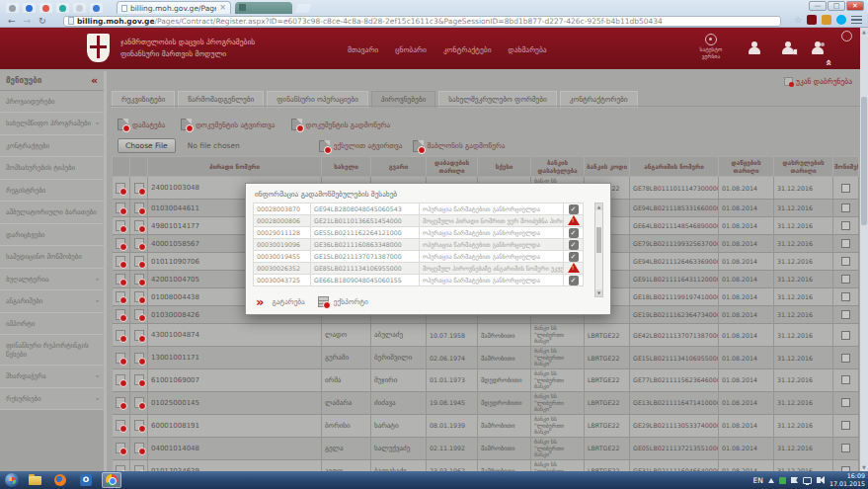 This screenshot has height=489, width=868. What do you see at coordinates (864, 467) in the screenshot?
I see `scroll-down-icon: ▼` at bounding box center [864, 467].